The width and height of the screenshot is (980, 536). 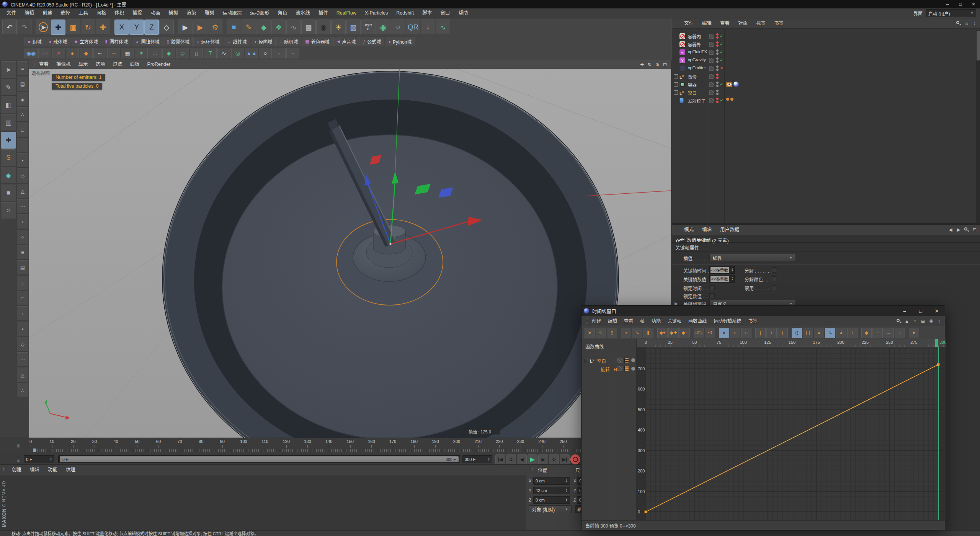 What do you see at coordinates (23, 222) in the screenshot?
I see `mode-11-button: ▫` at bounding box center [23, 222].